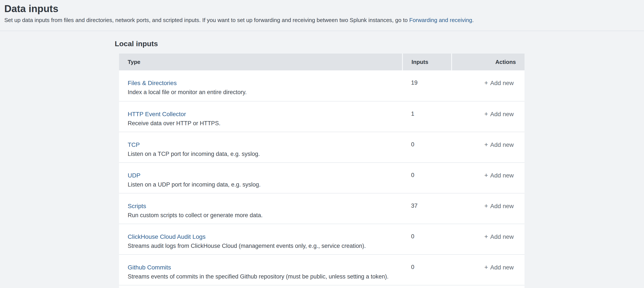 The image size is (644, 288). What do you see at coordinates (380, 44) in the screenshot?
I see `local-inputs-heading: Local inputs` at bounding box center [380, 44].